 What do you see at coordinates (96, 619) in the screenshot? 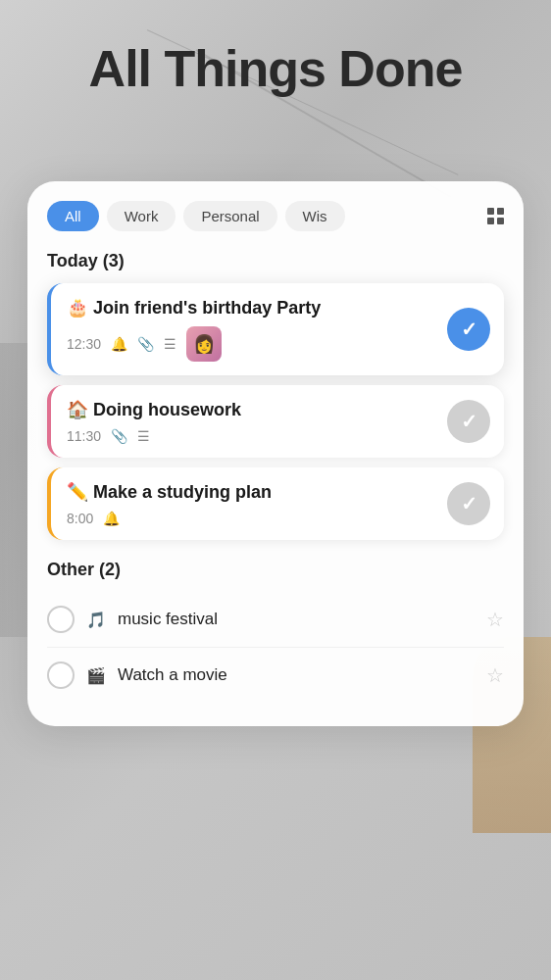
I see `other-emoji-1: 🎵` at bounding box center [96, 619].